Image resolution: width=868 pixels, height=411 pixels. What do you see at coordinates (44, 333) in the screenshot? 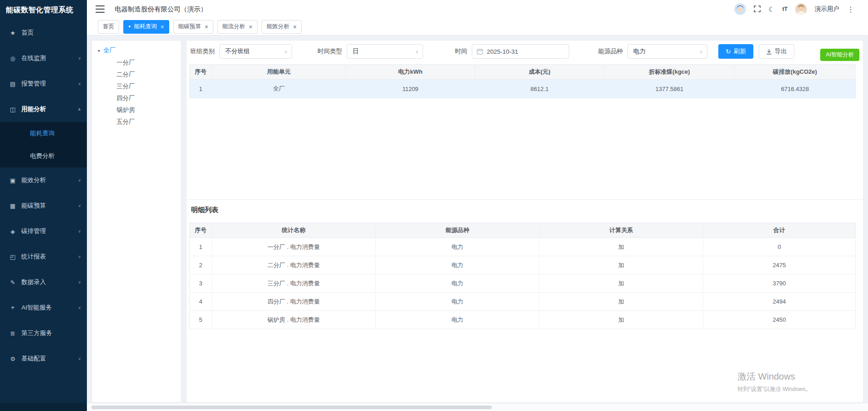
I see `sidebar-item-third-party: ≣ 第三方服务` at bounding box center [44, 333].